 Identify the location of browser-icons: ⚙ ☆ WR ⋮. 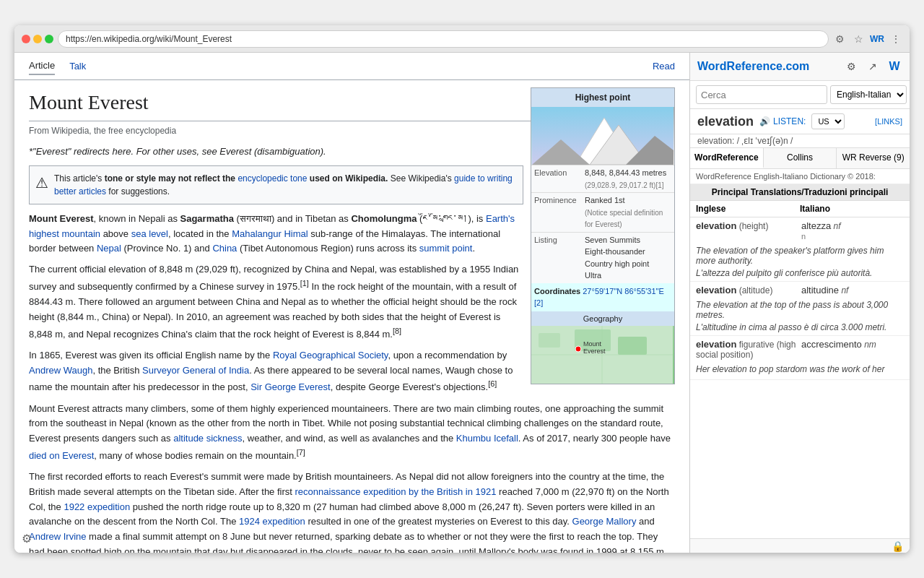
(868, 39).